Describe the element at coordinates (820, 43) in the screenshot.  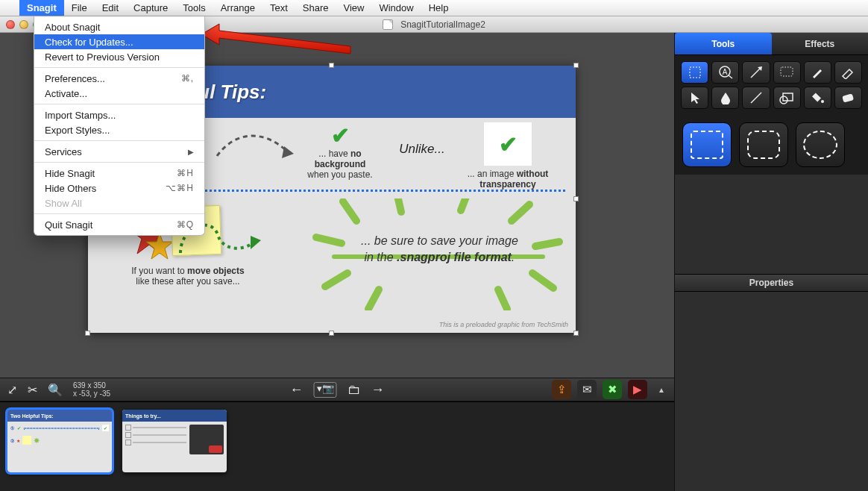
I see `tab-effects: Effects` at that location.